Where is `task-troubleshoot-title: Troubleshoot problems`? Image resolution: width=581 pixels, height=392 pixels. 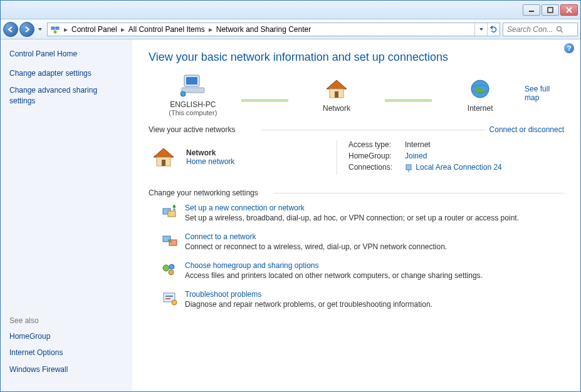 task-troubleshoot-title: Troubleshoot problems is located at coordinates (308, 294).